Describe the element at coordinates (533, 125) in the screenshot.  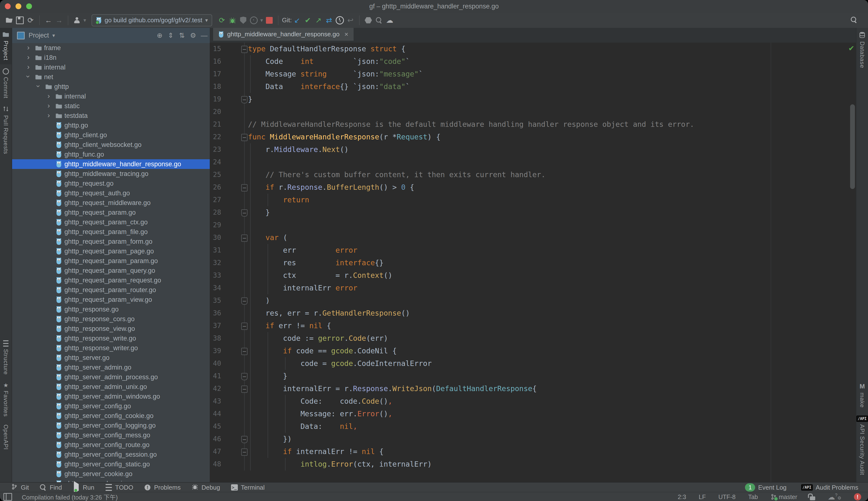
I see `code-line-21: 21// MiddlewareHandlerResponse is the de…` at that location.